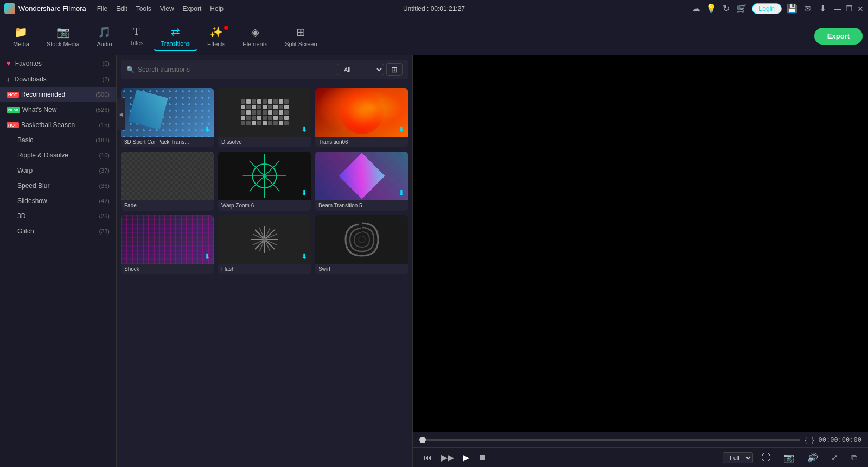 The image size is (868, 467). Describe the element at coordinates (766, 458) in the screenshot. I see `fit-screen-button: ⛶` at that location.